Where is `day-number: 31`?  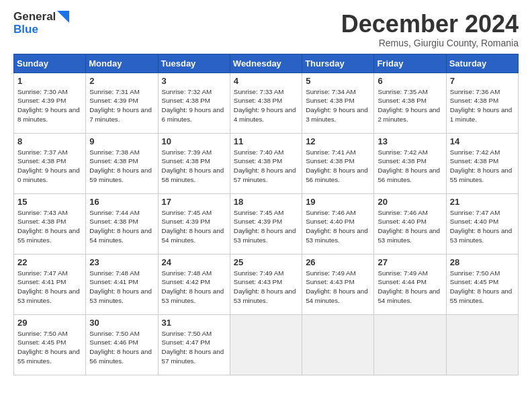
day-number: 31 is located at coordinates (194, 322).